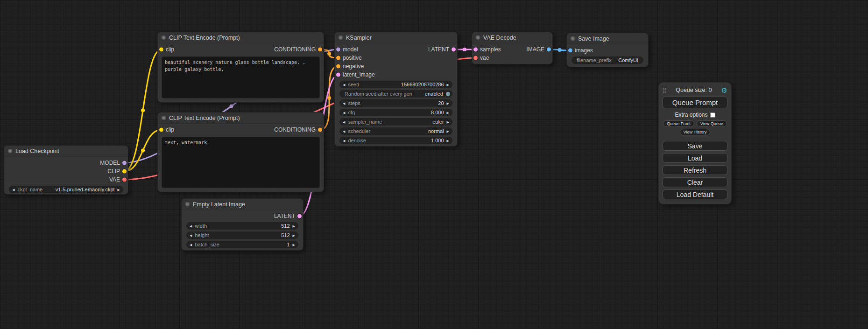 The width and height of the screenshot is (868, 329). I want to click on widget-cfg: ◀ cfg 8.000 ▶, so click(396, 112).